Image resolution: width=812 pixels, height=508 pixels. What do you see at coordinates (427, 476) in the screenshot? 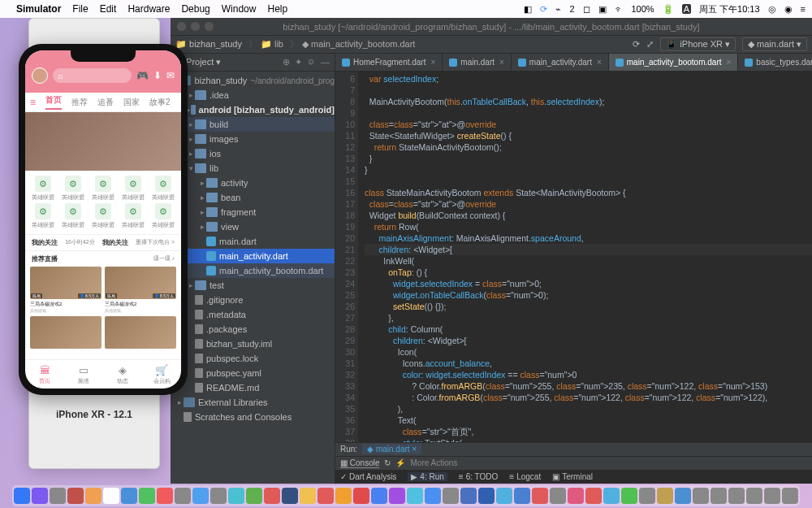
I see `status-run: ▶ 4: Run` at bounding box center [427, 476].